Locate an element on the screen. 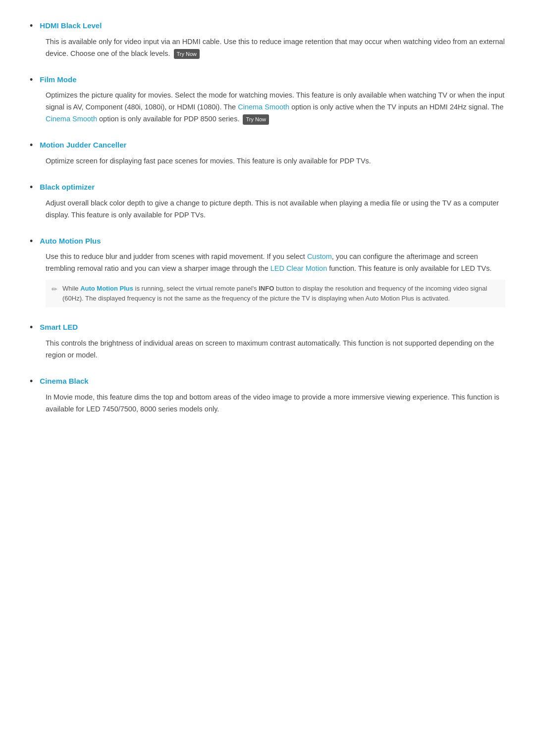  section-title-motion-judder: Motion Judder Canceller is located at coordinates (83, 145).